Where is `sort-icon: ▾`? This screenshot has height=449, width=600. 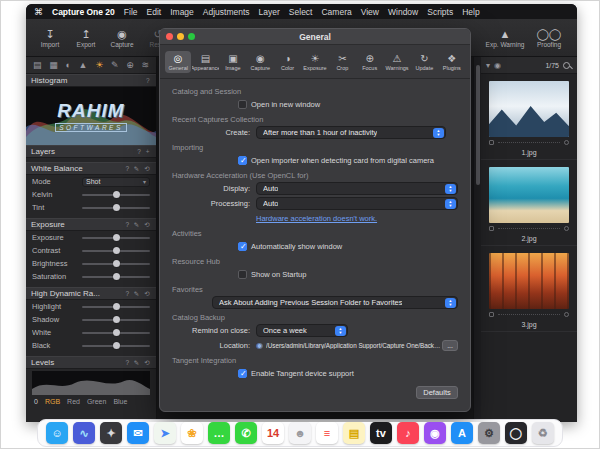
sort-icon: ▾ is located at coordinates (488, 66).